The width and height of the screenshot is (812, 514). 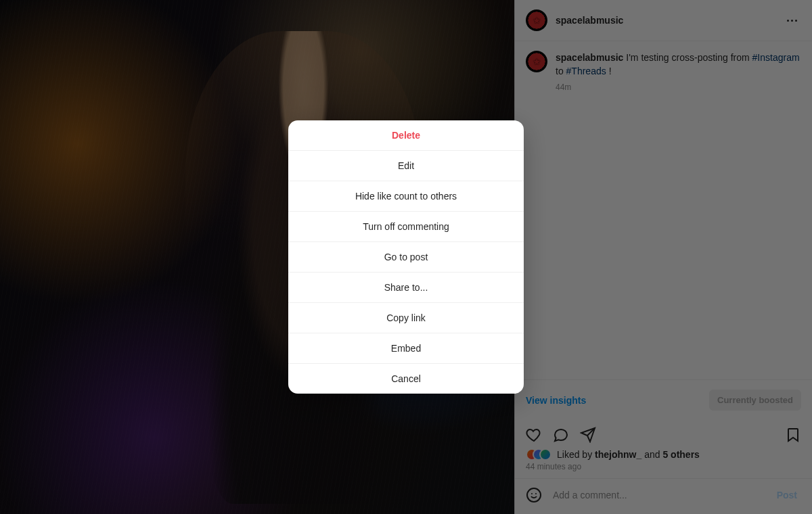 I want to click on option-cancel: Cancel, so click(x=406, y=379).